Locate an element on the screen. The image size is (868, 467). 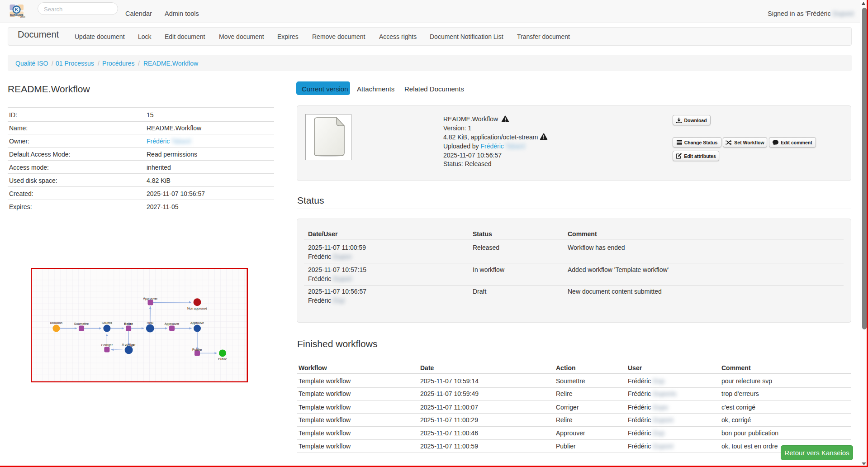
svg-text: K is located at coordinates (16, 10).